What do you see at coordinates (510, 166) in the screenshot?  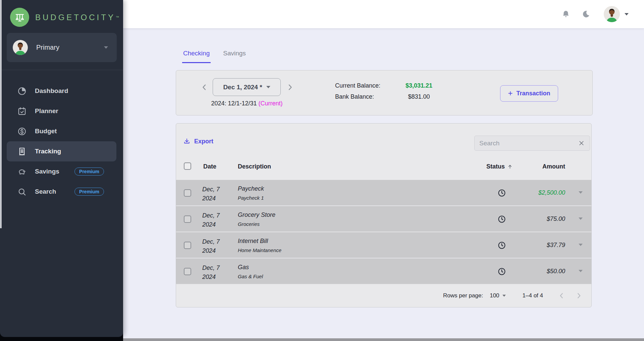 I see `sort-ascending-arrow-icon` at bounding box center [510, 166].